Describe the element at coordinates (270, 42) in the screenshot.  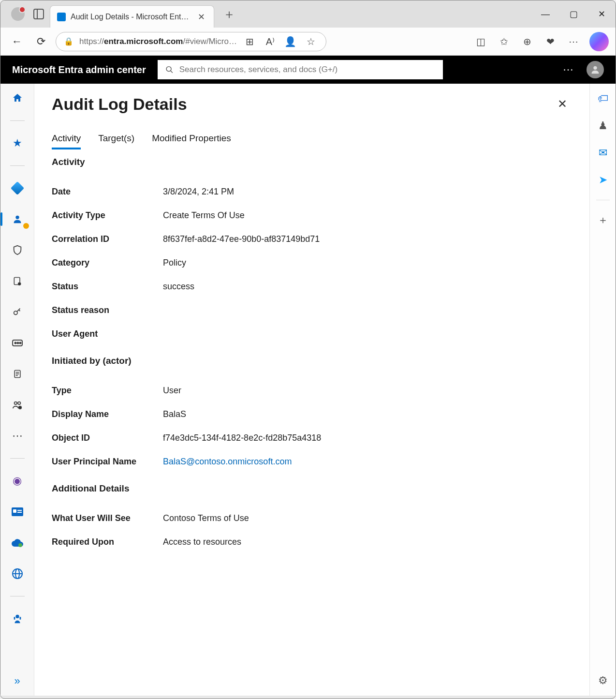
I see `read-aloud-icon: A⁾` at that location.